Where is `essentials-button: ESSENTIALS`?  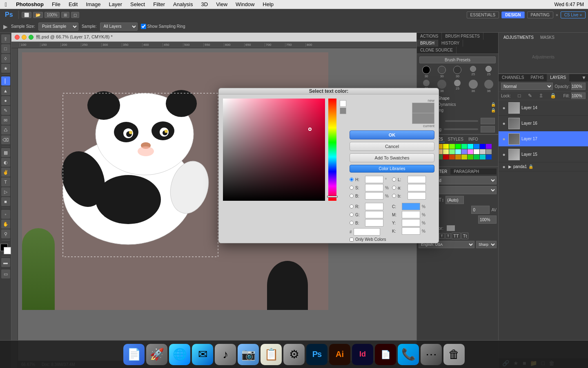 essentials-button: ESSENTIALS is located at coordinates (483, 15).